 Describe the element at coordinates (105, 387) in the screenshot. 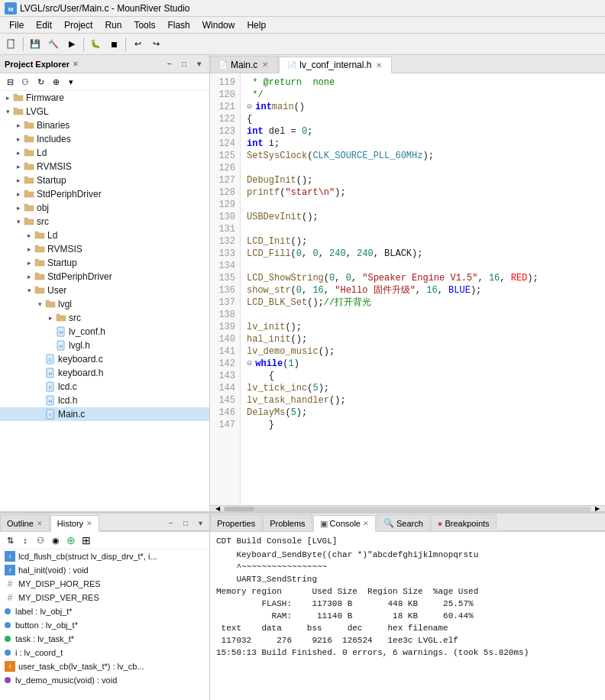

I see `tree-item-lcd-c: Clcd.c` at that location.